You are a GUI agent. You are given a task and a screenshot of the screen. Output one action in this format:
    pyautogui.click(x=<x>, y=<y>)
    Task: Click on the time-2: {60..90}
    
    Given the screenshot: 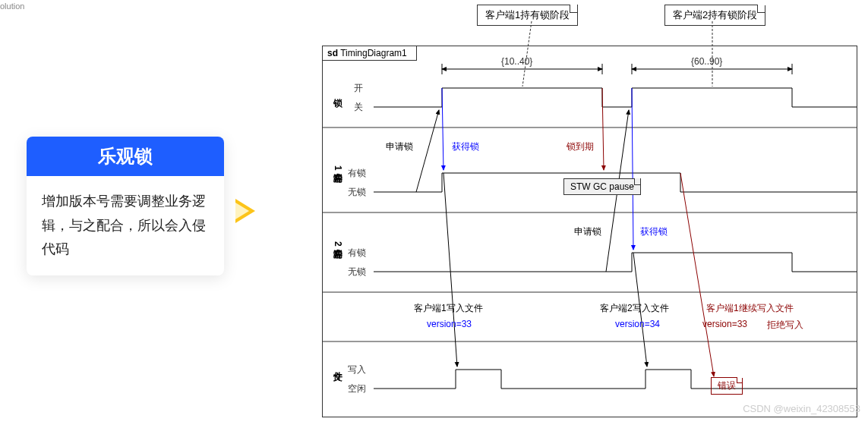 What is the action you would take?
    pyautogui.click(x=706, y=61)
    